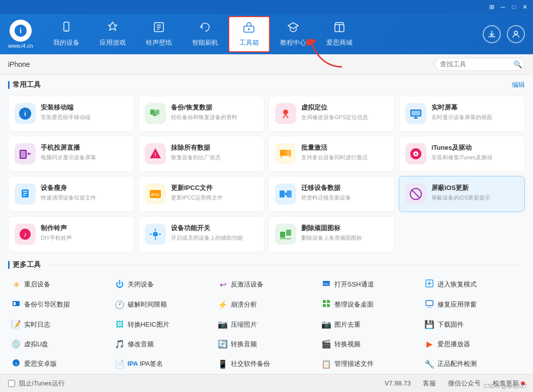 The height and width of the screenshot is (392, 533). I want to click on batch-info: 批量激活 支持多台设备同时进行激活, so click(345, 152).